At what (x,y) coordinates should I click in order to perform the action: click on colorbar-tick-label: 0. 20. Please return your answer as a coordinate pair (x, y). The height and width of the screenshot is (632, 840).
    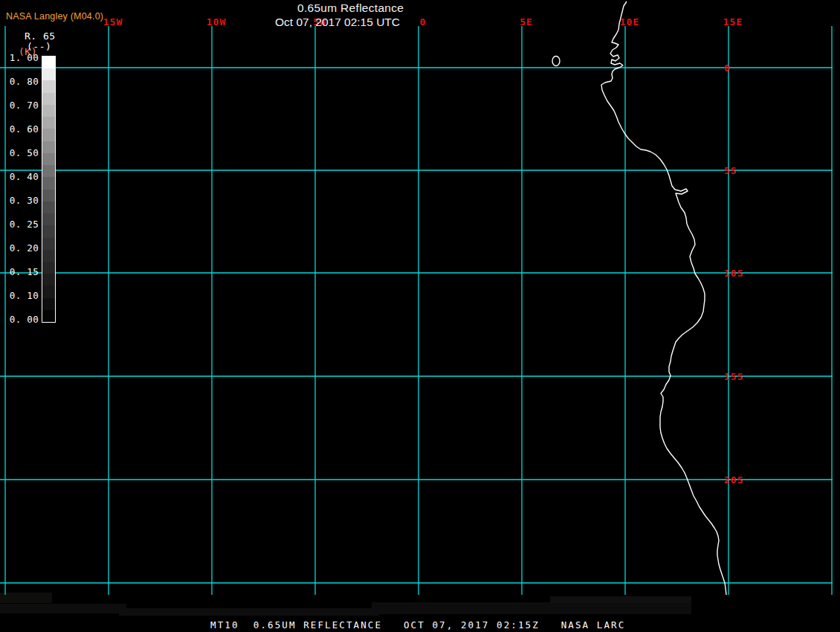
    Looking at the image, I should click on (22, 248).